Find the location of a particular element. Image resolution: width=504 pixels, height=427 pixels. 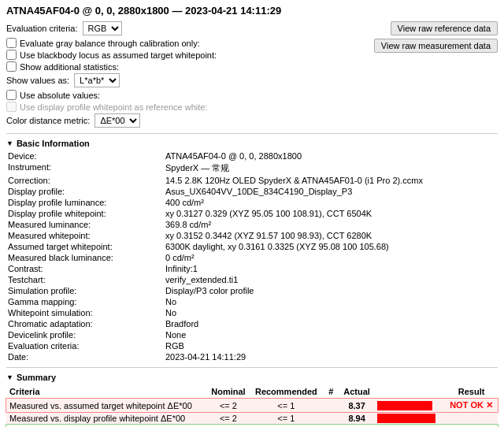

bar-fill is located at coordinates (406, 418).